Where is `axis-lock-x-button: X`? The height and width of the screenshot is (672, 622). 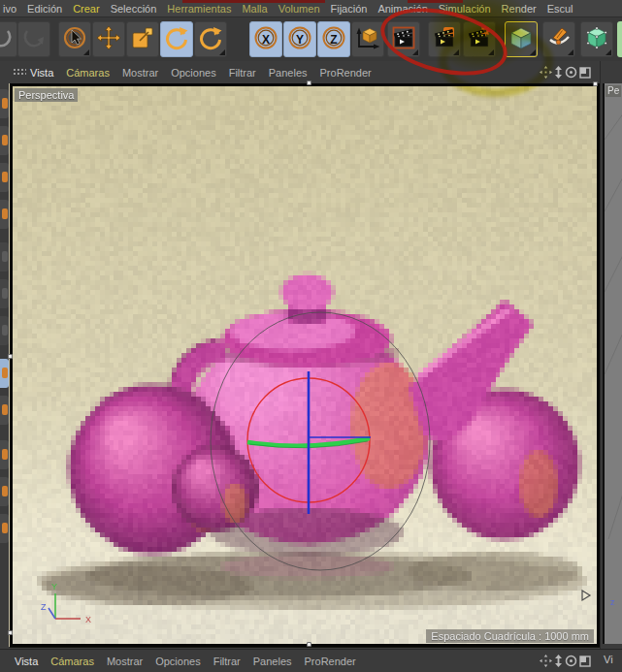 axis-lock-x-button: X is located at coordinates (266, 39).